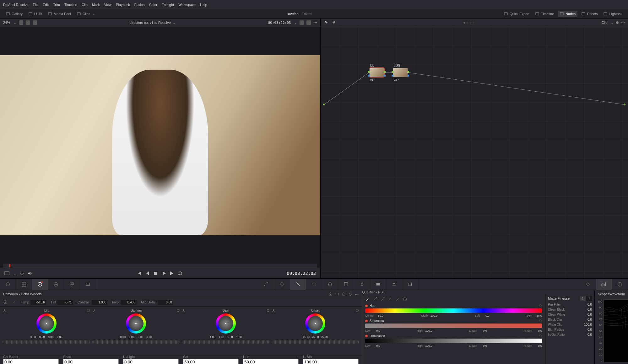 The width and height of the screenshot is (628, 364). What do you see at coordinates (266, 284) in the screenshot?
I see `curves-icon` at bounding box center [266, 284].